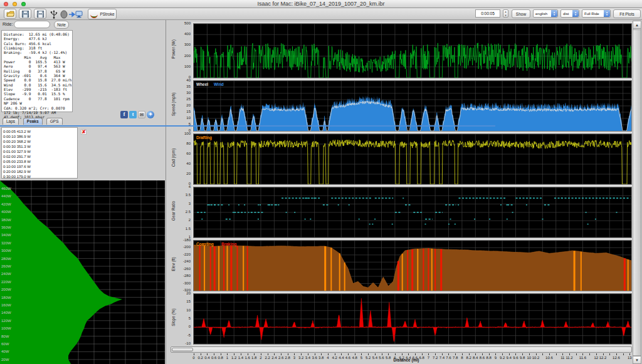 Image resolution: width=642 pixels, height=364 pixels. Describe the element at coordinates (83, 272) in the screenshot. I see `power-distribution-chart: 460W440W420W400W380W360W340W320W300W280W…` at that location.